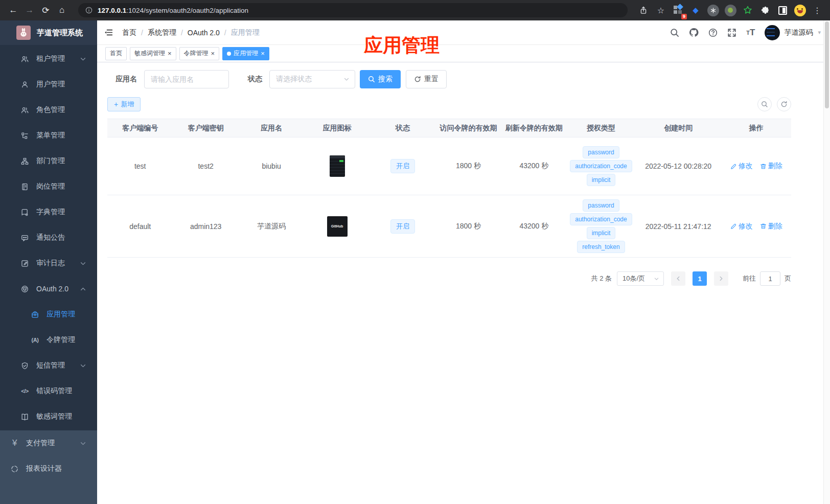 This screenshot has height=504, width=830. Describe the element at coordinates (116, 54) in the screenshot. I see `tab-首页: 首页` at that location.